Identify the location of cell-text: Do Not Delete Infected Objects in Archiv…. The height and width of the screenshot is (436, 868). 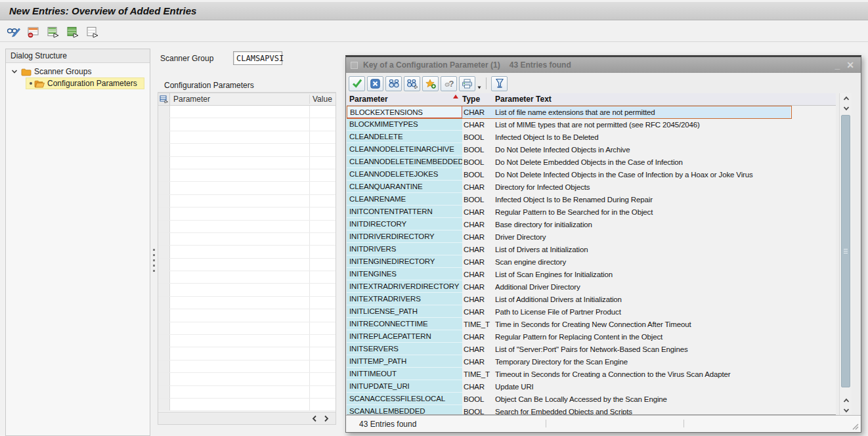
(643, 150).